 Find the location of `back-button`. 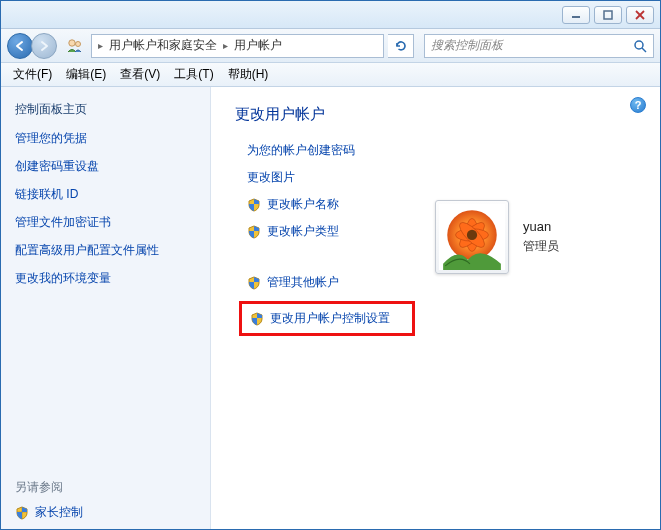

back-button is located at coordinates (20, 46).